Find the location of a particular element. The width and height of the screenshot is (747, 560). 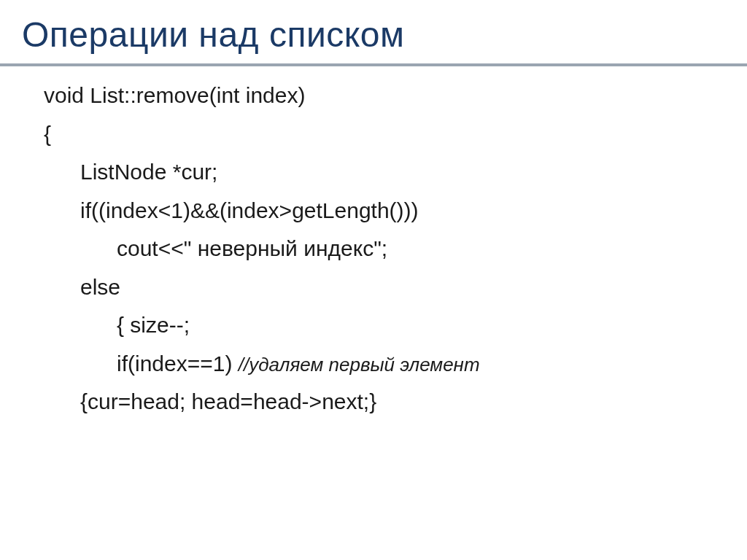

slide-title: Операции над списком is located at coordinates (374, 35).